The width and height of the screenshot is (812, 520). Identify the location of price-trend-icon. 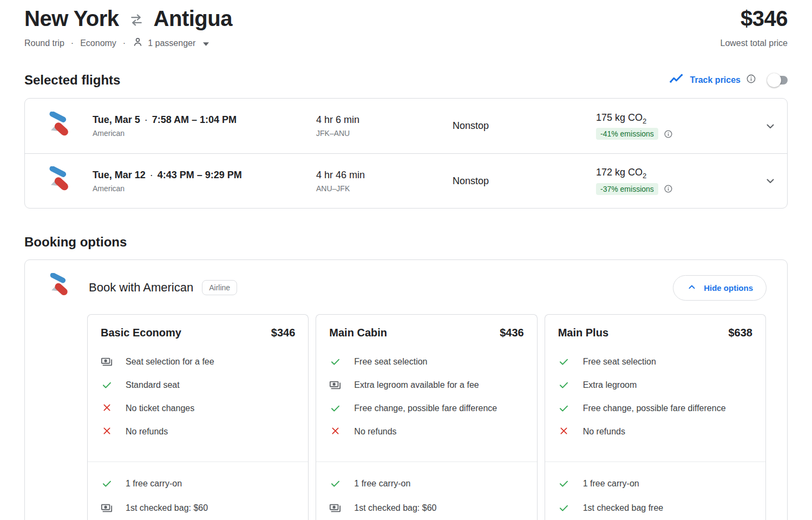
(677, 80).